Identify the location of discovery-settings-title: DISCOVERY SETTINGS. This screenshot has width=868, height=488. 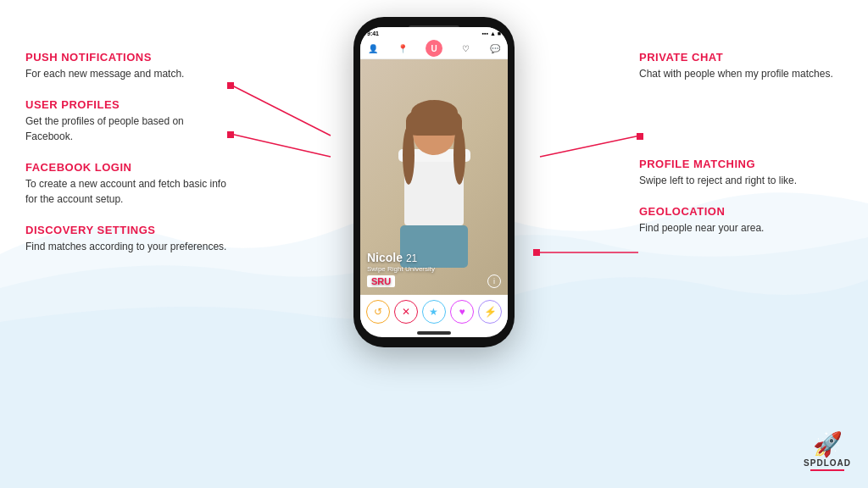
(127, 230).